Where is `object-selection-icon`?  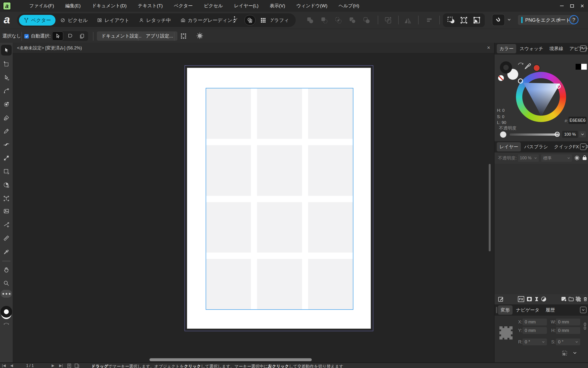 object-selection-icon is located at coordinates (477, 20).